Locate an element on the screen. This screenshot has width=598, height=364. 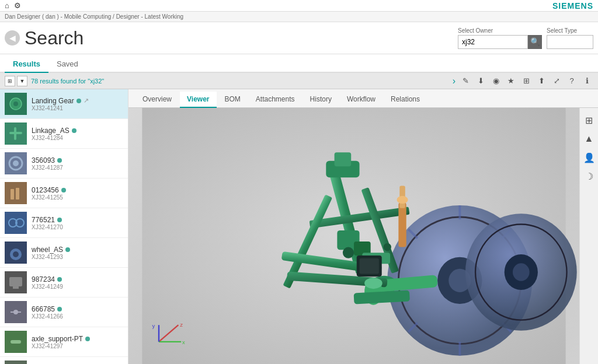
item-info: 987234 XJ32-41249 is located at coordinates (77, 282).